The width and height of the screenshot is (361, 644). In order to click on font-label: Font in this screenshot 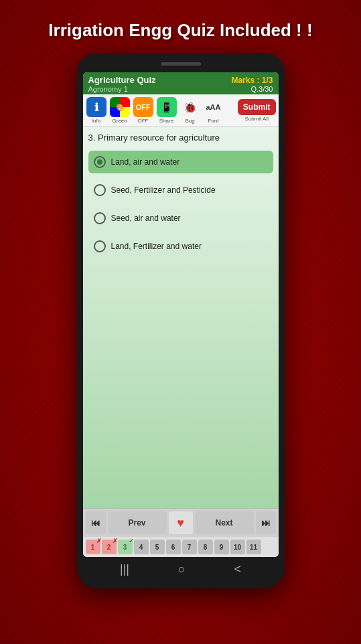, I will do `click(213, 120)`.